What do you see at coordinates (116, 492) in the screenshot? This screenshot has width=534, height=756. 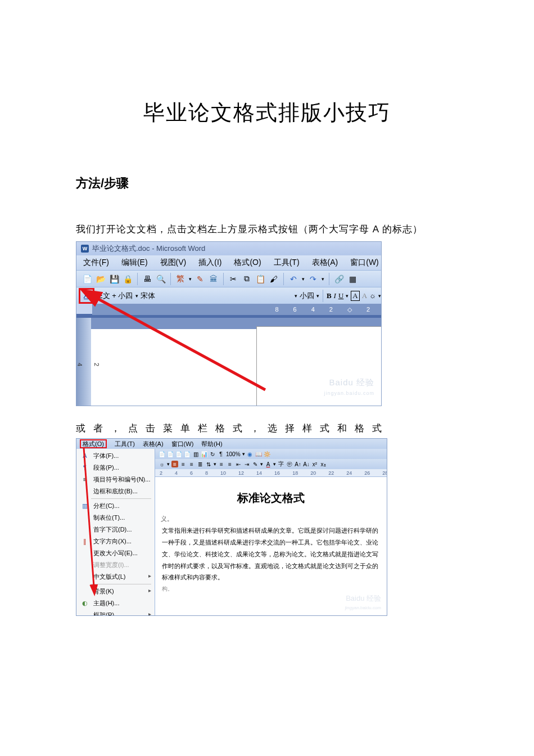 I see `menu-borders: 边框和底纹(B)...` at bounding box center [116, 492].